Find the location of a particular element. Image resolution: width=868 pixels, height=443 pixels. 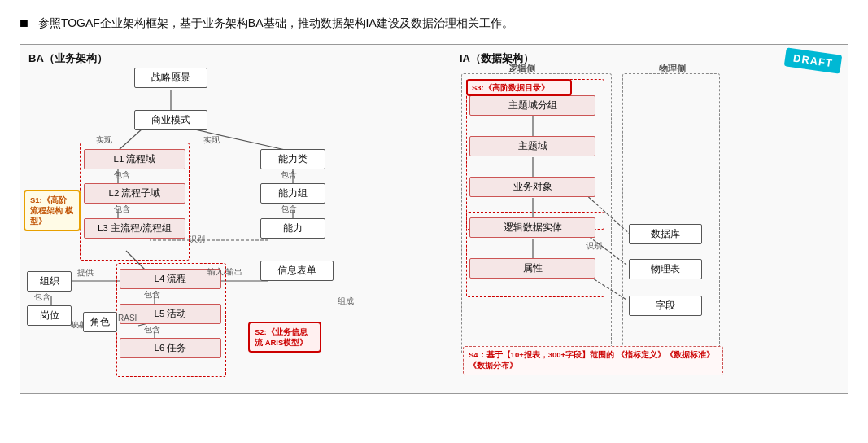

label-baohan7: 包含 is located at coordinates (42, 297).